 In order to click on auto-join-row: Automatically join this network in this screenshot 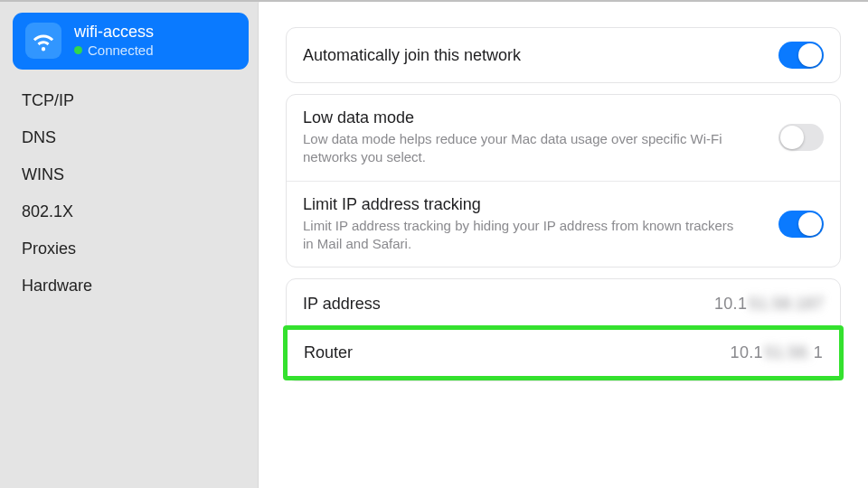, I will do `click(563, 55)`.